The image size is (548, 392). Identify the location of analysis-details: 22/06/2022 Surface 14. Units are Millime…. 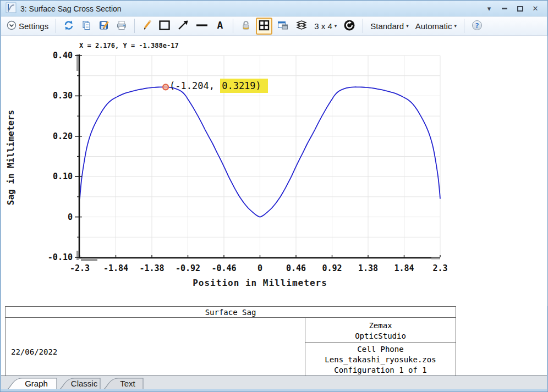
(155, 346).